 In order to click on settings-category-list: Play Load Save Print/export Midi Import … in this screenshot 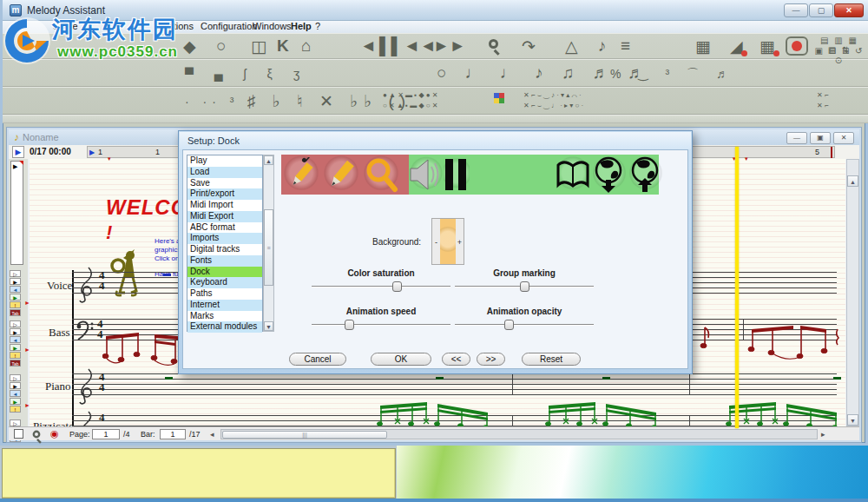, I will do `click(225, 243)`.